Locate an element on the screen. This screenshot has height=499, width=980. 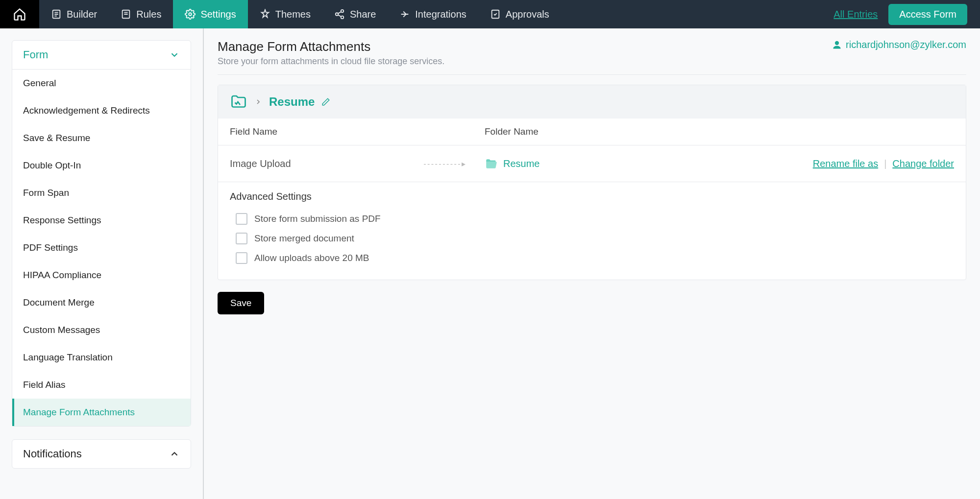
arrow-icon: - - - - - - - - - - ▸ is located at coordinates (444, 164).